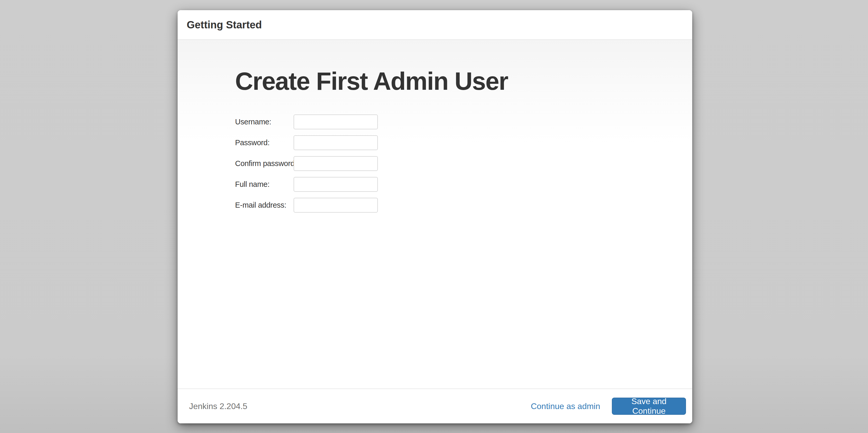 The width and height of the screenshot is (868, 433). Describe the element at coordinates (264, 205) in the screenshot. I see `email-label: E-mail address:` at that location.